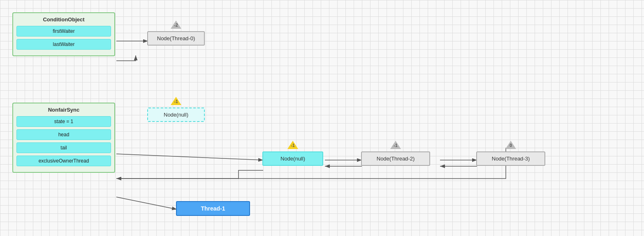  What do you see at coordinates (64, 138) in the screenshot?
I see `nonfair-sync-box: NonfairSync state = 1 head tail exclusiv…` at bounding box center [64, 138].